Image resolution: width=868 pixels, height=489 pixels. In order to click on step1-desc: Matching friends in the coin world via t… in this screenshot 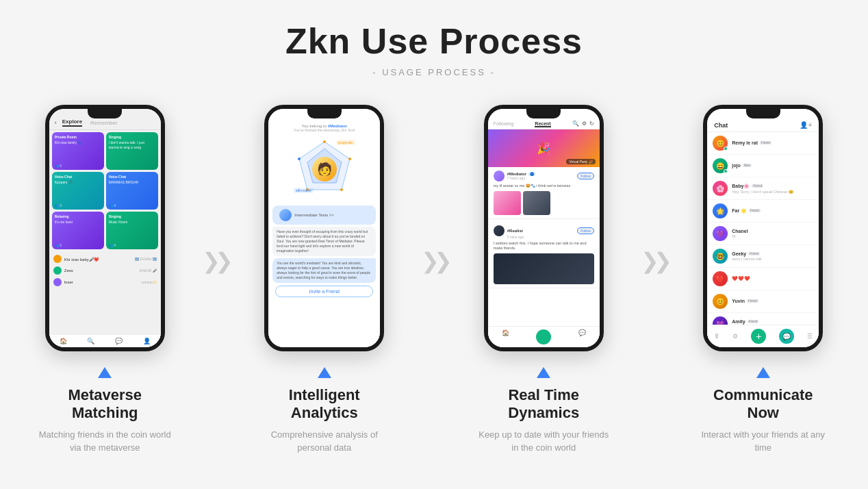, I will do `click(105, 441)`.